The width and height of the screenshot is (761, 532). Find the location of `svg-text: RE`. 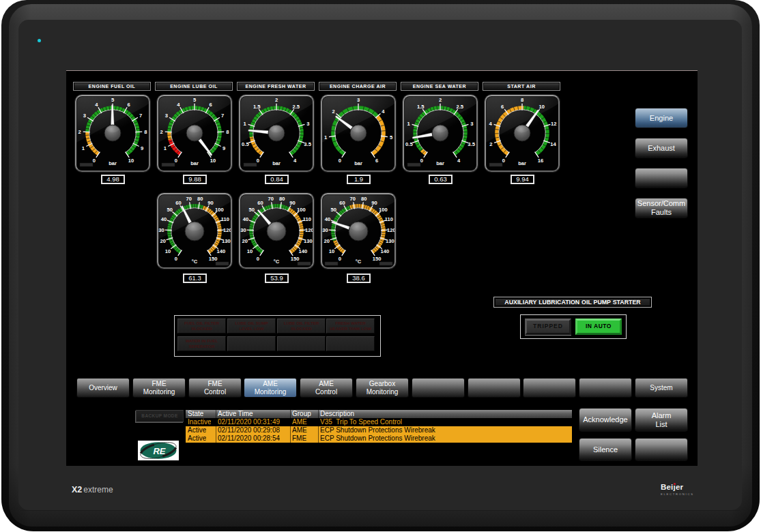

svg-text: RE is located at coordinates (159, 452).